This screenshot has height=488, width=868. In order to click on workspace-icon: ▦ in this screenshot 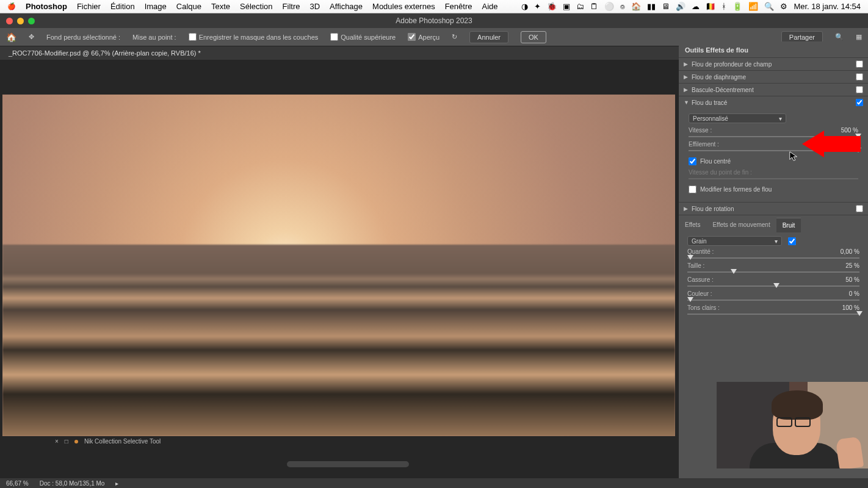, I will do `click(859, 37)`.